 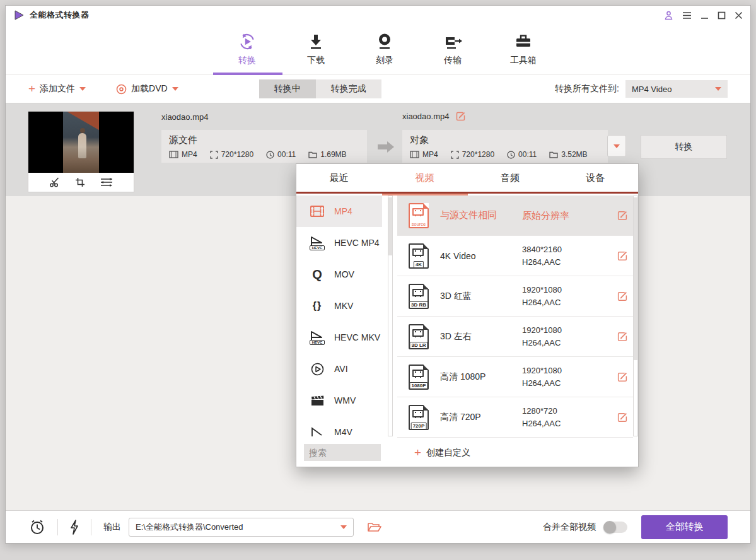 What do you see at coordinates (615, 527) in the screenshot?
I see `merge-toggle` at bounding box center [615, 527].